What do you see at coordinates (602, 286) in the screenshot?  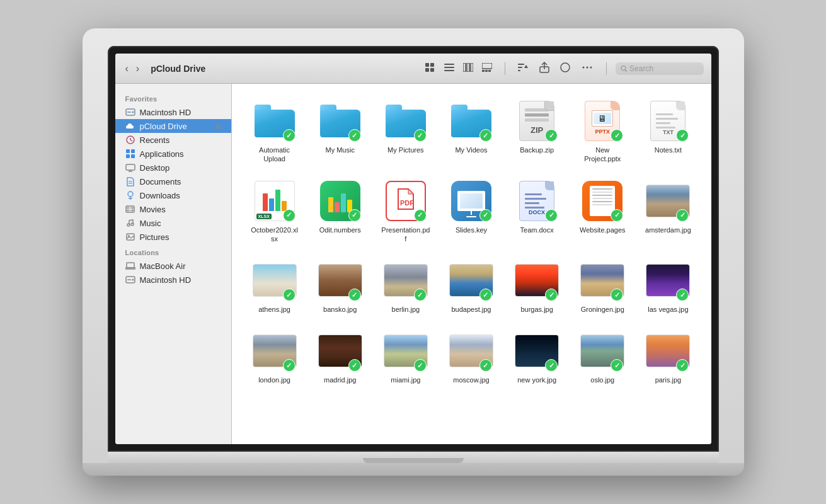 I see `file-item: Groningen.jpg` at bounding box center [602, 286].